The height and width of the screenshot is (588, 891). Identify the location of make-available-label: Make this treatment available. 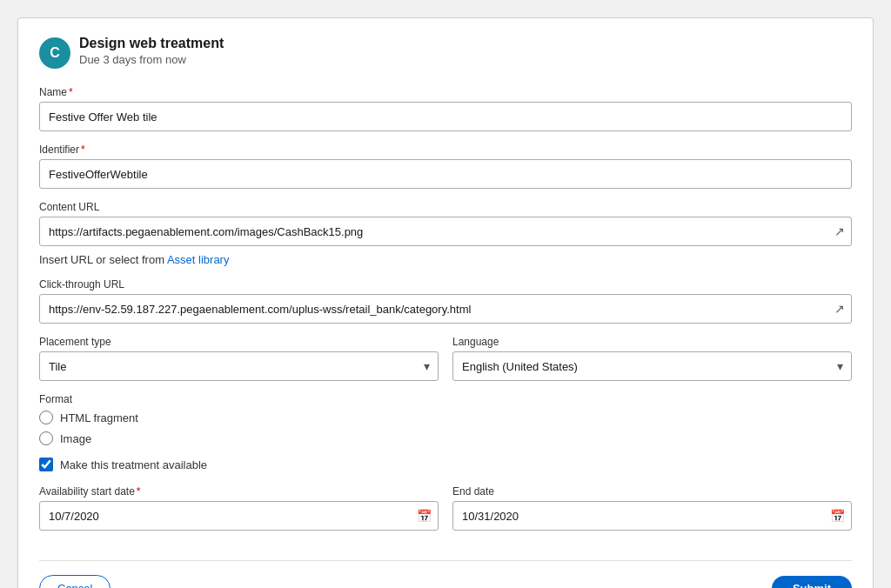
(134, 464).